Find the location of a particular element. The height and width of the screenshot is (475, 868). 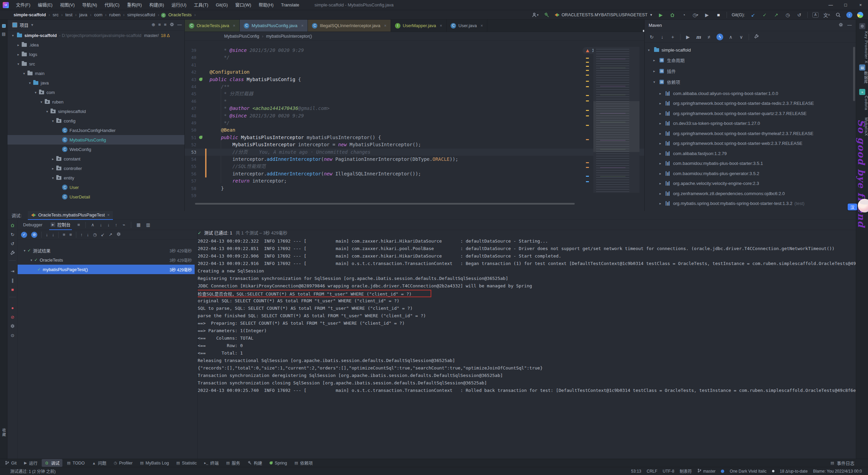

chevron-down-icon: ▼ is located at coordinates (32, 25).